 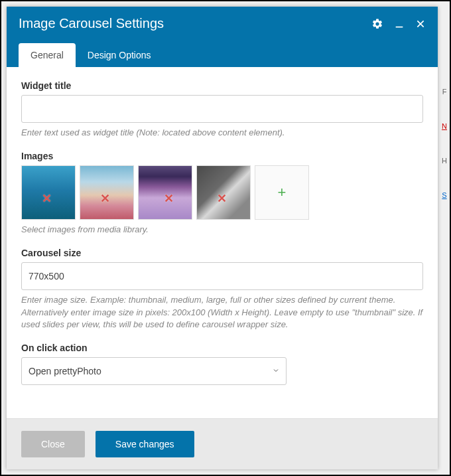 I want to click on tab-general: General, so click(x=47, y=55).